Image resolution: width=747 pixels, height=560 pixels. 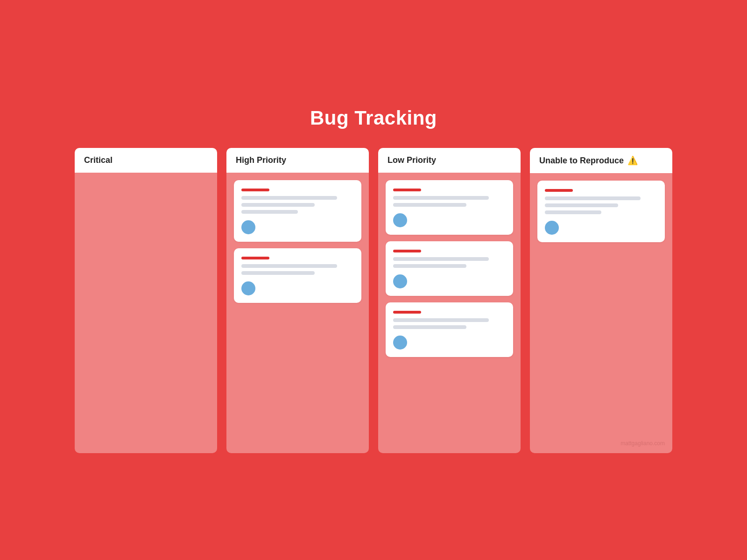 I want to click on warning-icon: ⚠️, so click(x=633, y=161).